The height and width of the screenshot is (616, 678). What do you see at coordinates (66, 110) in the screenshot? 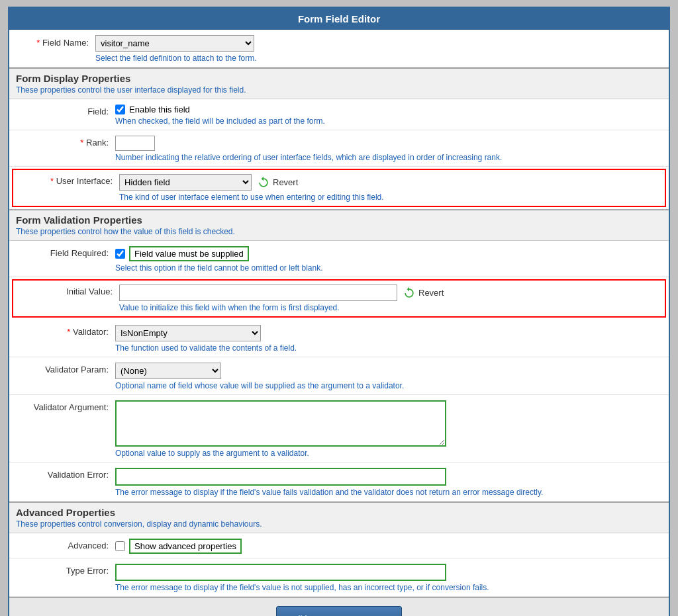
I see `field-enable-label: Field:` at bounding box center [66, 110].